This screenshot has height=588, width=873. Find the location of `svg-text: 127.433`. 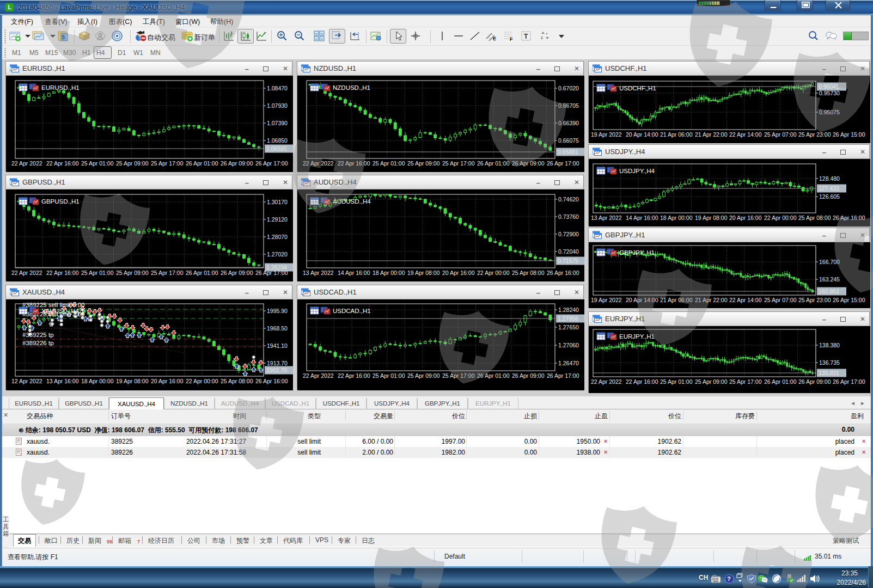

svg-text: 127.433 is located at coordinates (829, 188).